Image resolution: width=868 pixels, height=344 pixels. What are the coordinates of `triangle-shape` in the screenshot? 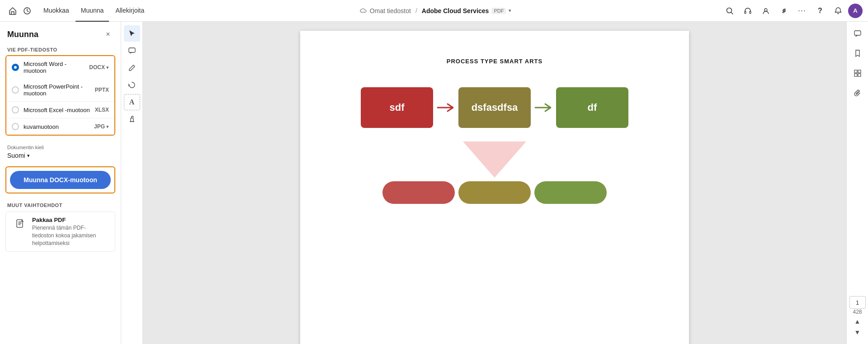 It's located at (495, 160).